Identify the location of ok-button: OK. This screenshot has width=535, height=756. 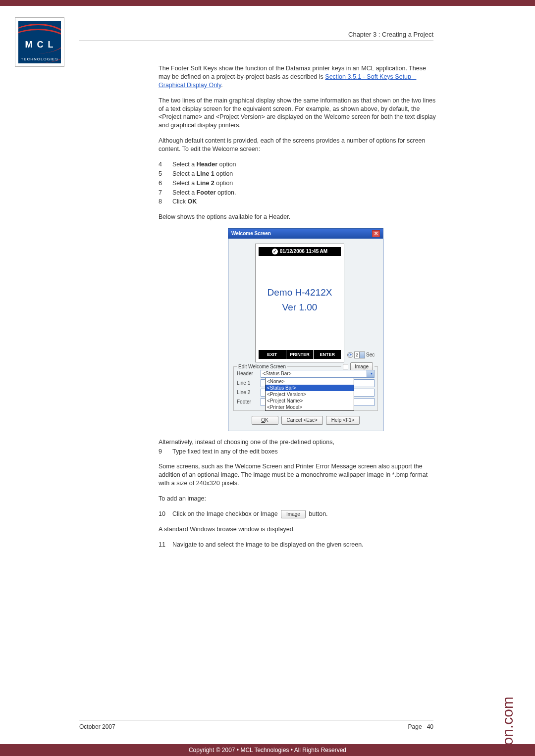
(265, 420).